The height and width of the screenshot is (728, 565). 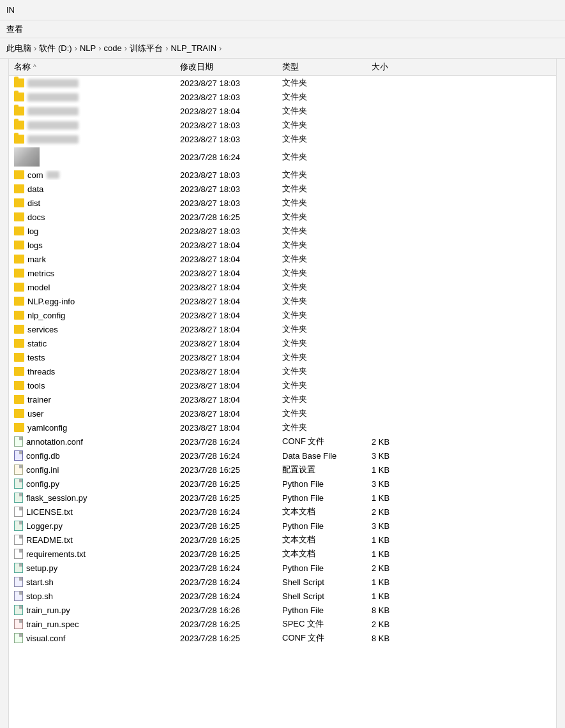 What do you see at coordinates (97, 498) in the screenshot?
I see `file-name: flask_session.py` at bounding box center [97, 498].